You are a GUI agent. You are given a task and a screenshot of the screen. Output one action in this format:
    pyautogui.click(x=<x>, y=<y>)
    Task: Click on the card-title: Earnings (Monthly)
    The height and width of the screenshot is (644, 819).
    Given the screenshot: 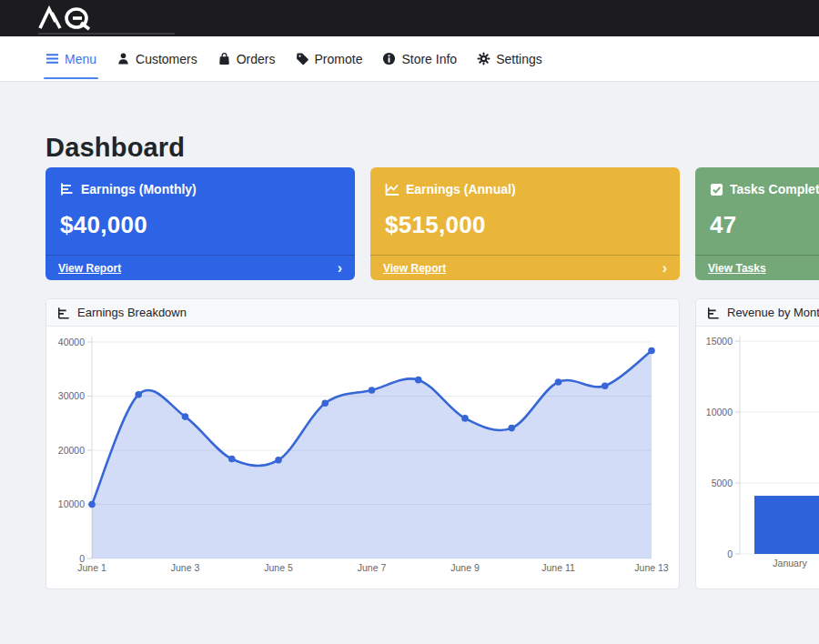 What is the action you would take?
    pyautogui.click(x=138, y=189)
    